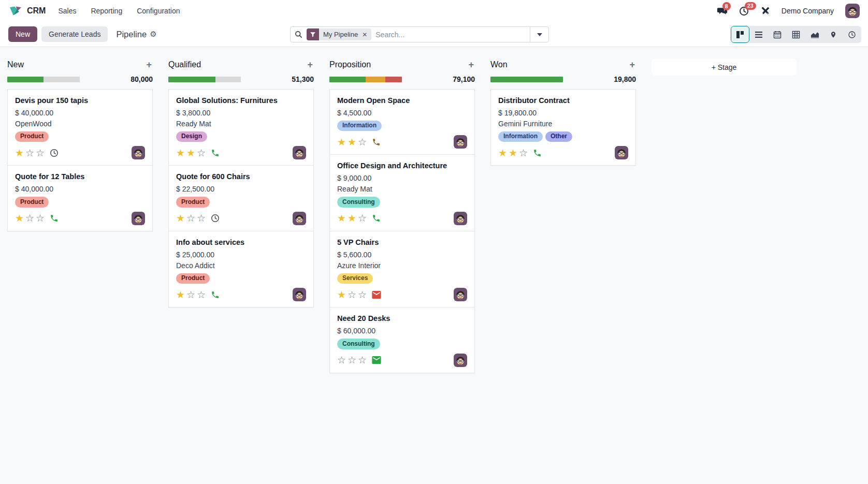 The width and height of the screenshot is (868, 484). I want to click on view-map-button, so click(833, 34).